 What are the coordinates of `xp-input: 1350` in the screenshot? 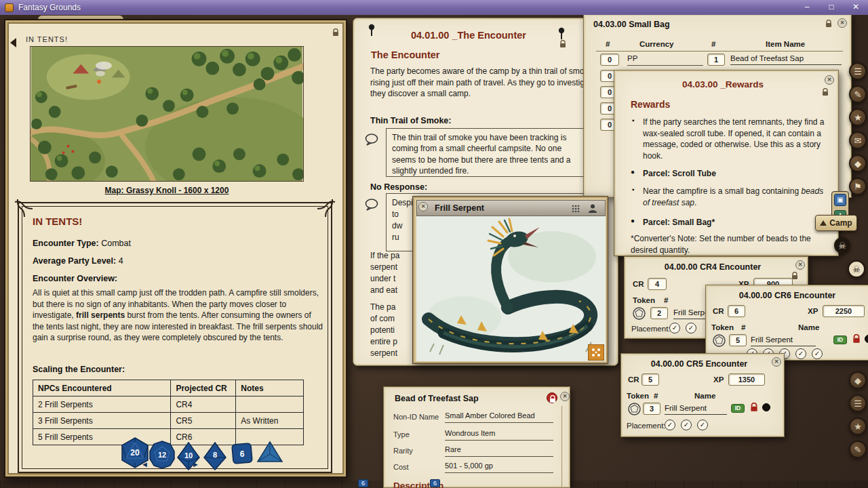 It's located at (747, 380).